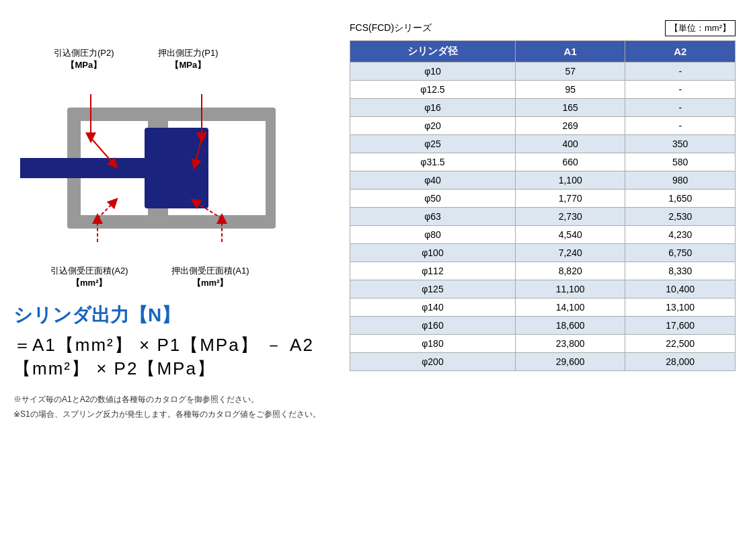 This screenshot has height=560, width=749. I want to click on table-row: φ804,5404,230, so click(543, 235).